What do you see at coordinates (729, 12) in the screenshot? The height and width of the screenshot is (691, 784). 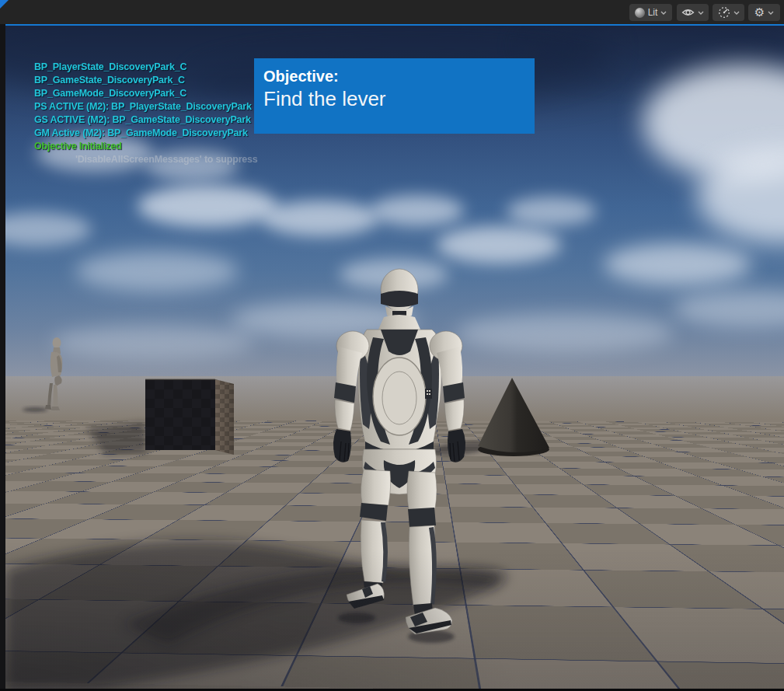 I see `performance-button` at bounding box center [729, 12].